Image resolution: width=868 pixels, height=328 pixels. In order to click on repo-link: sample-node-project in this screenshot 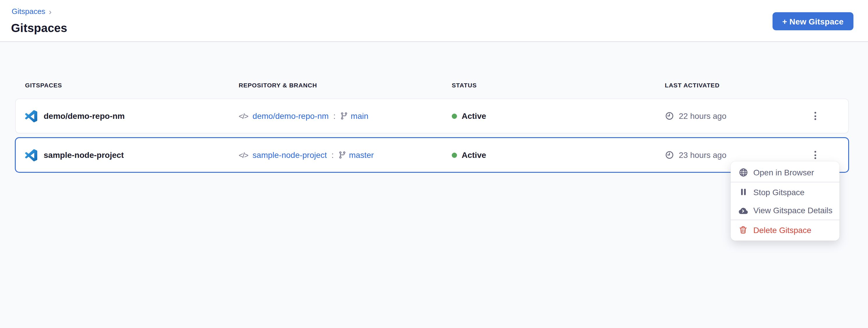, I will do `click(290, 155)`.